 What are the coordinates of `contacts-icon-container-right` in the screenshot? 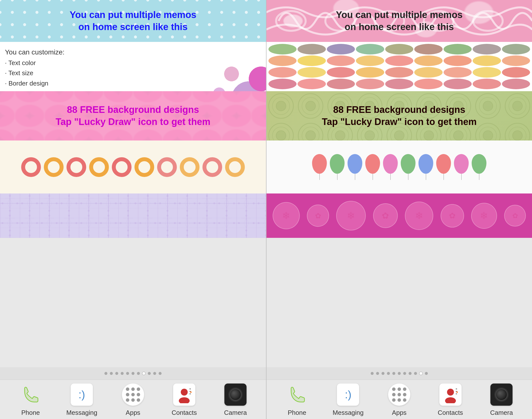 It's located at (450, 395).